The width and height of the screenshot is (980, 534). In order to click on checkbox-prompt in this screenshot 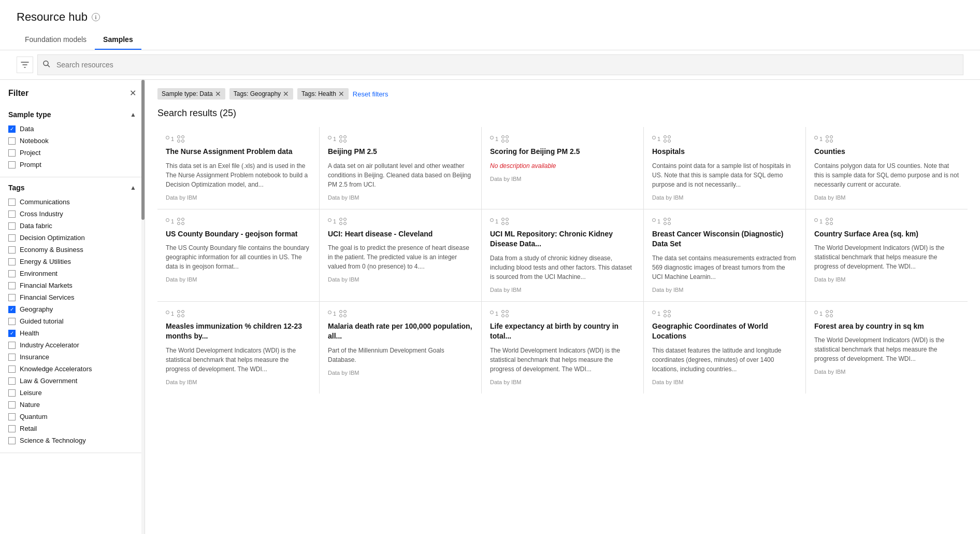, I will do `click(12, 165)`.